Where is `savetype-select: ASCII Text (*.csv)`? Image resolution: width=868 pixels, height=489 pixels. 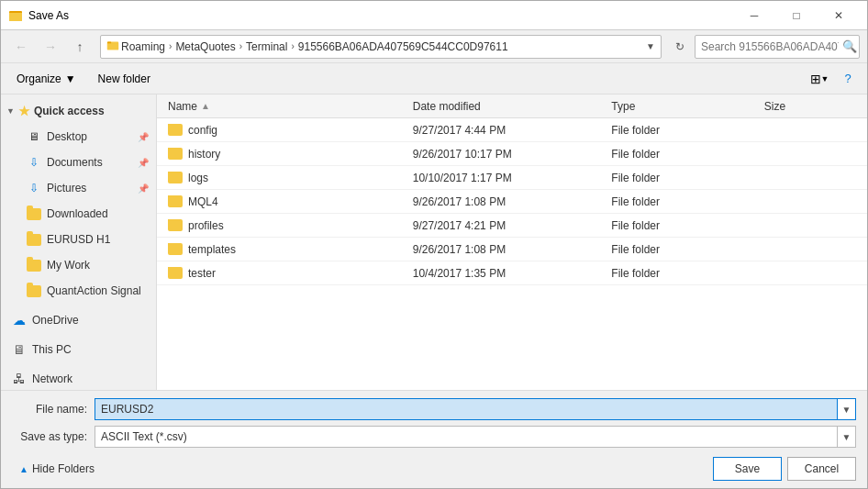
savetype-select: ASCII Text (*.csv) is located at coordinates (466, 437).